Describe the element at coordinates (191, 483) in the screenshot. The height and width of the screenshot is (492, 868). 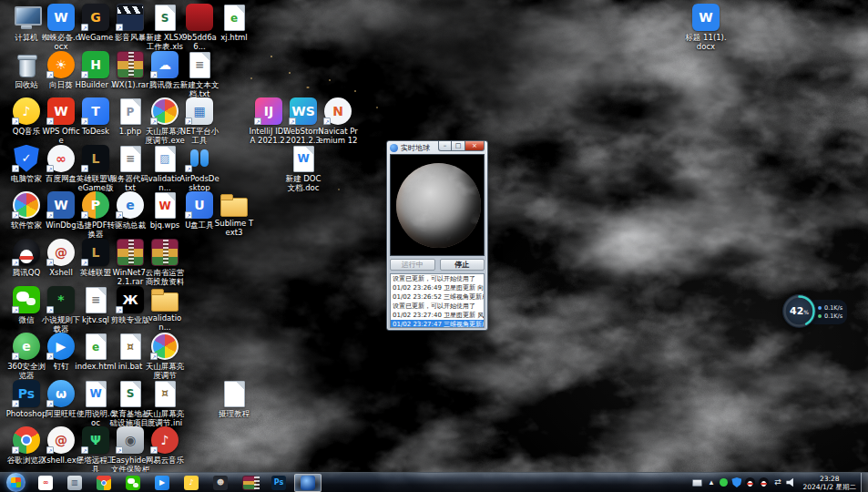
I see `taskbar-app-qq-music: ♪` at that location.